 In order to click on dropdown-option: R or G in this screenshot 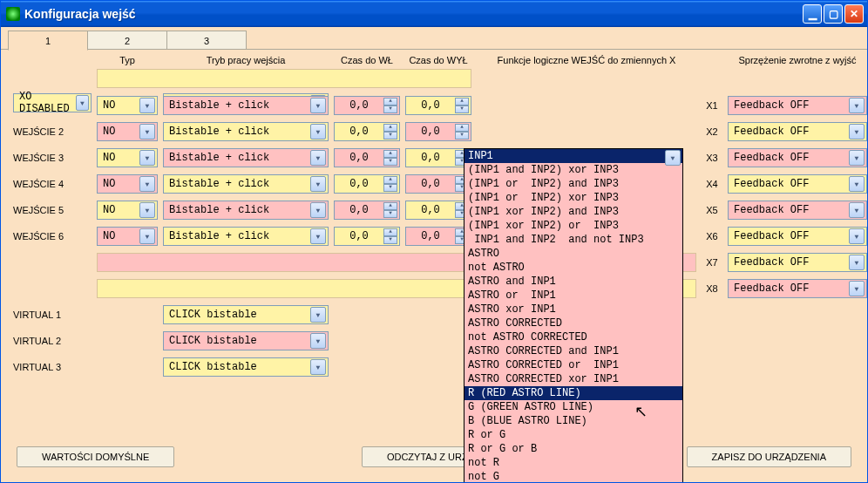, I will do `click(573, 435)`.